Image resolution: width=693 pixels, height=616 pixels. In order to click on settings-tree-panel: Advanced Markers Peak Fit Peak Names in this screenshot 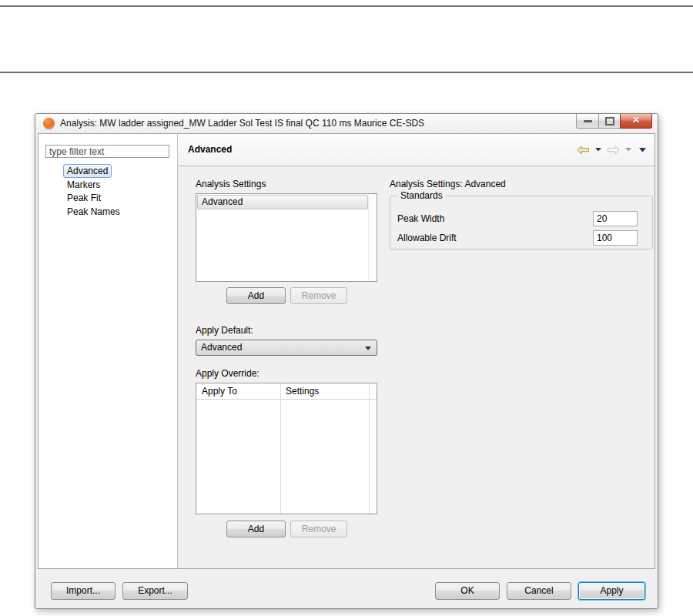, I will do `click(108, 351)`.